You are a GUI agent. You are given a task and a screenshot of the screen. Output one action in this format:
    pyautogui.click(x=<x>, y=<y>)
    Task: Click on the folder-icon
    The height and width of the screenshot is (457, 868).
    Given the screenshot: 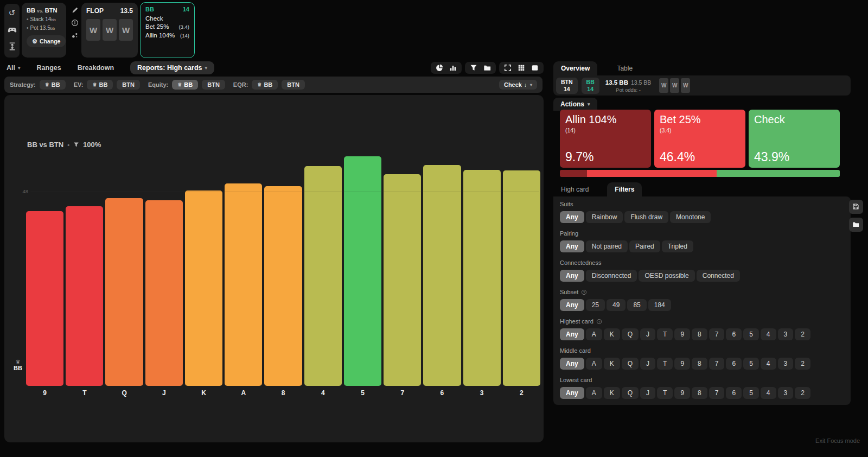 What is the action you would take?
    pyautogui.click(x=487, y=68)
    